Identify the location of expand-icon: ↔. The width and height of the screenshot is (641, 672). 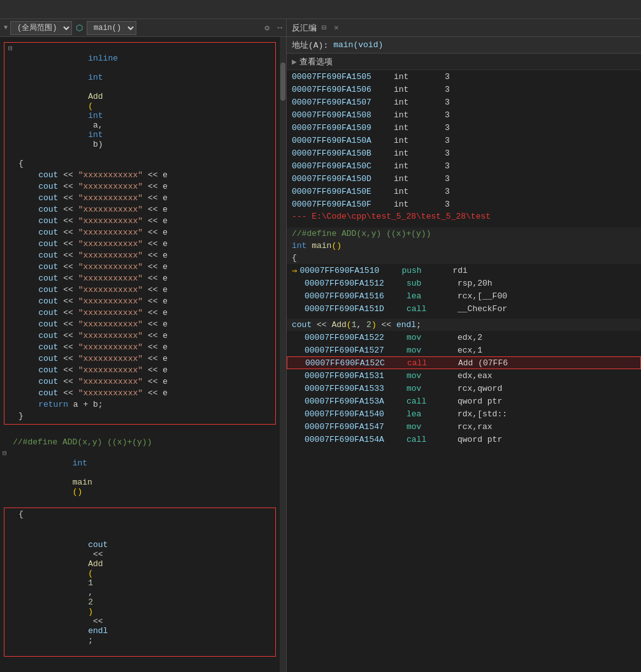
(280, 28).